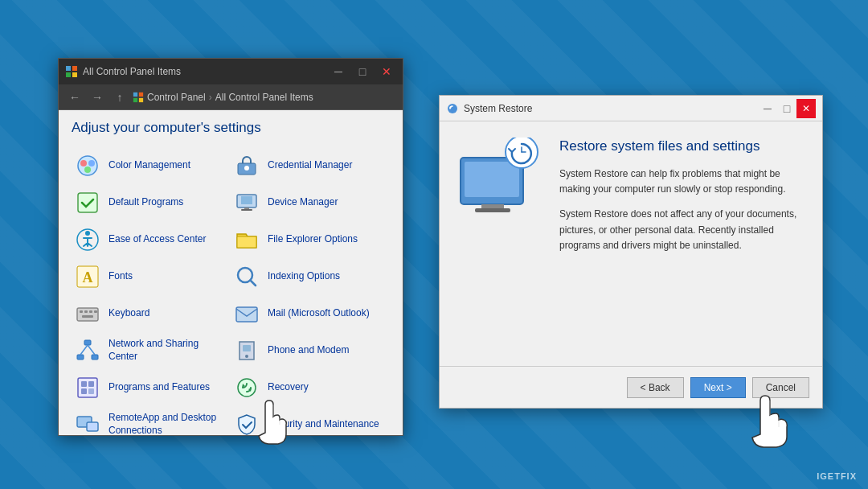 This screenshot has height=489, width=868. What do you see at coordinates (120, 97) in the screenshot?
I see `up-nav-button: ↑` at bounding box center [120, 97].